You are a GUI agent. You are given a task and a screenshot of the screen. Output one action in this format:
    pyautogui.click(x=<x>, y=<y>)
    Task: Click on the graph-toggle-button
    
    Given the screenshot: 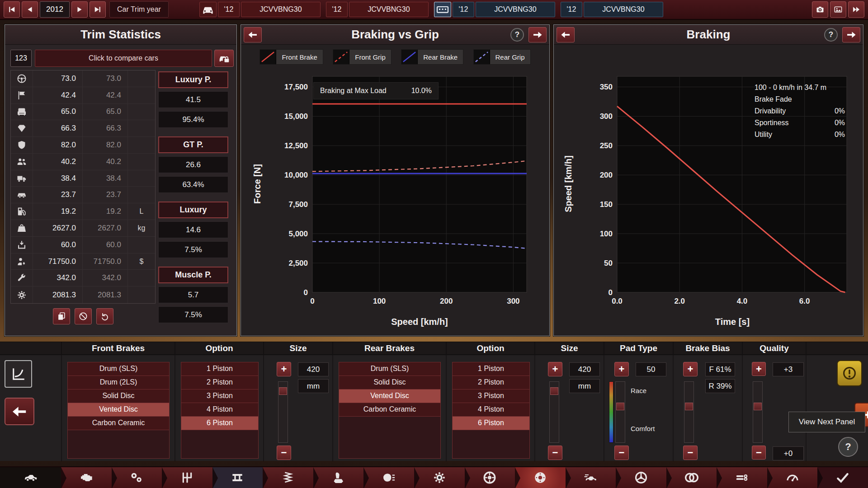 What is the action you would take?
    pyautogui.click(x=18, y=374)
    